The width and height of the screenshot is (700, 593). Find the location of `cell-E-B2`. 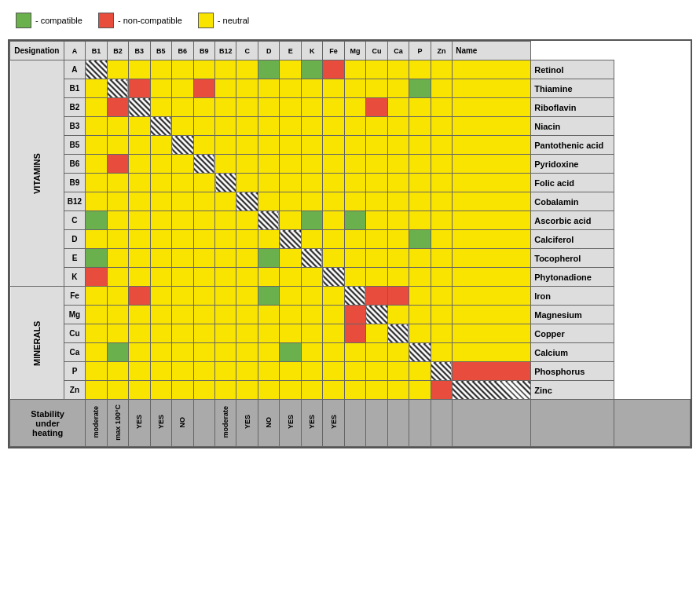

cell-E-B2 is located at coordinates (140, 258).